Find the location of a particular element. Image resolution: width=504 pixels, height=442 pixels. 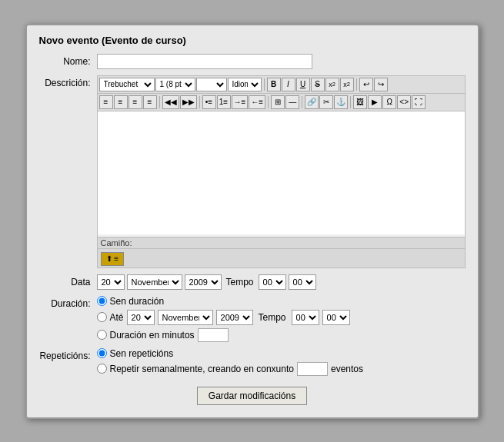

camino-bar: Camiño: is located at coordinates (282, 243).